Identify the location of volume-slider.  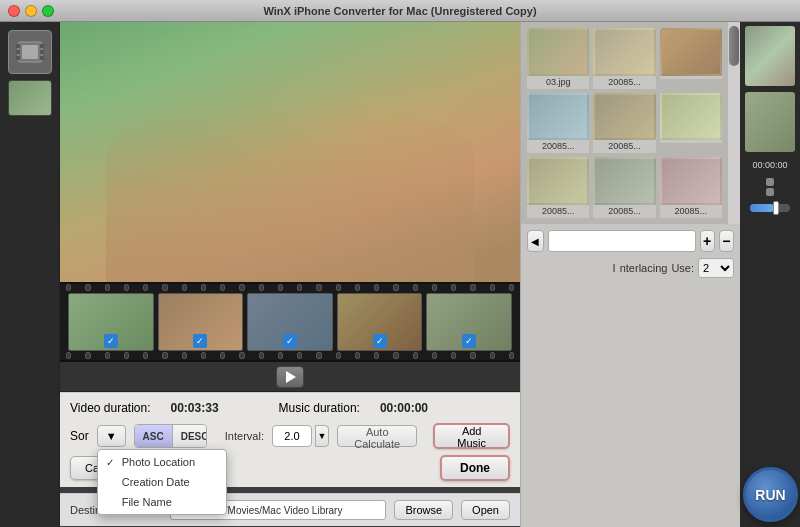
(770, 208).